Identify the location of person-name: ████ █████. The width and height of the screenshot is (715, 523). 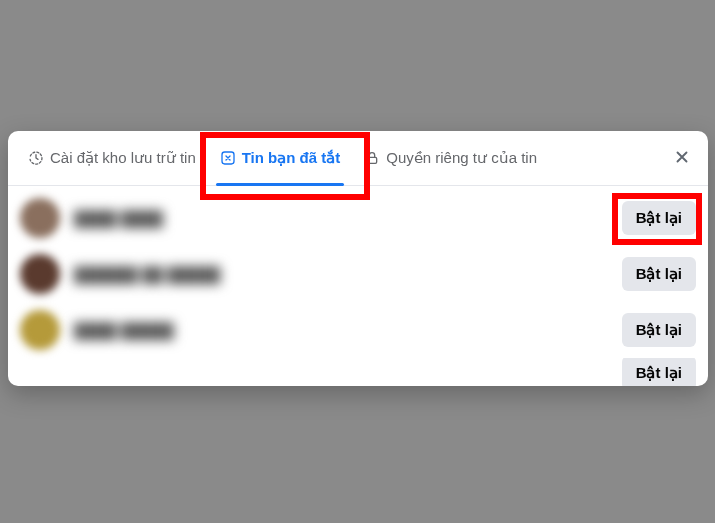
(348, 330).